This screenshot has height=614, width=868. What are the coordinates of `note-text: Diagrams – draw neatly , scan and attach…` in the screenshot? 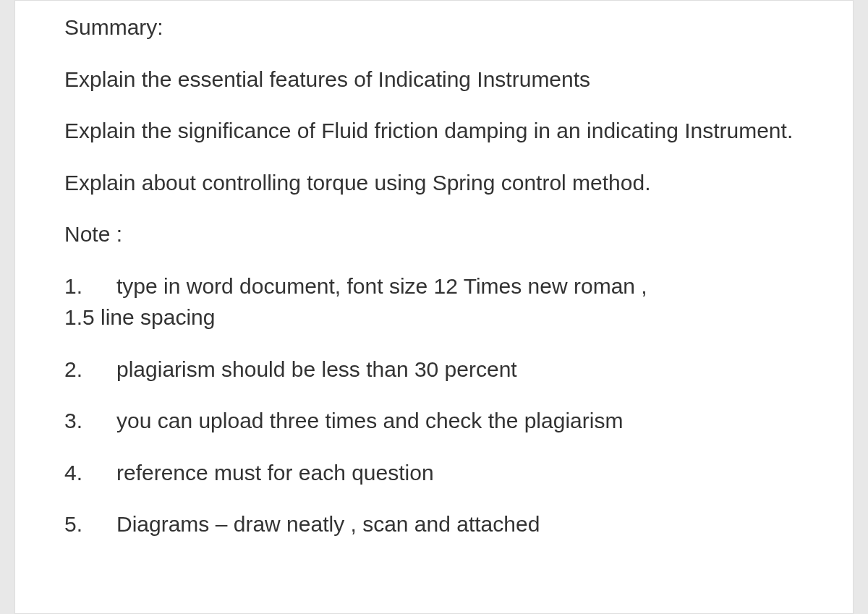 It's located at (328, 524).